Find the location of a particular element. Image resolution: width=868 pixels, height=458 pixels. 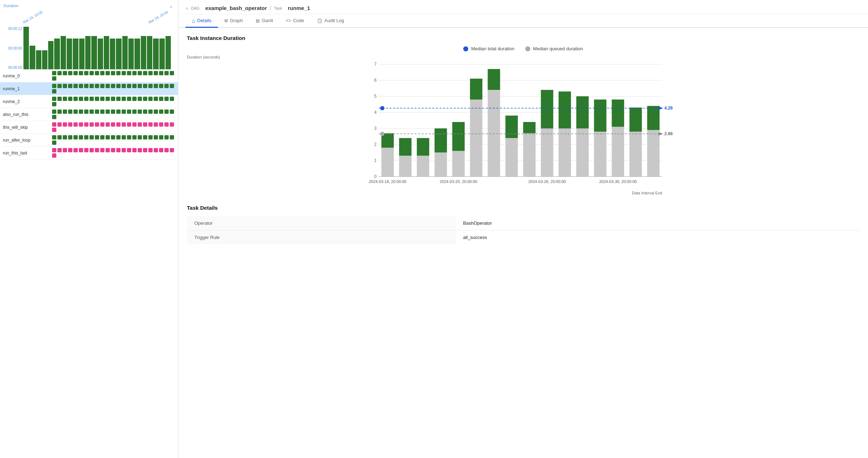

tab-details-label: Details is located at coordinates (204, 21).